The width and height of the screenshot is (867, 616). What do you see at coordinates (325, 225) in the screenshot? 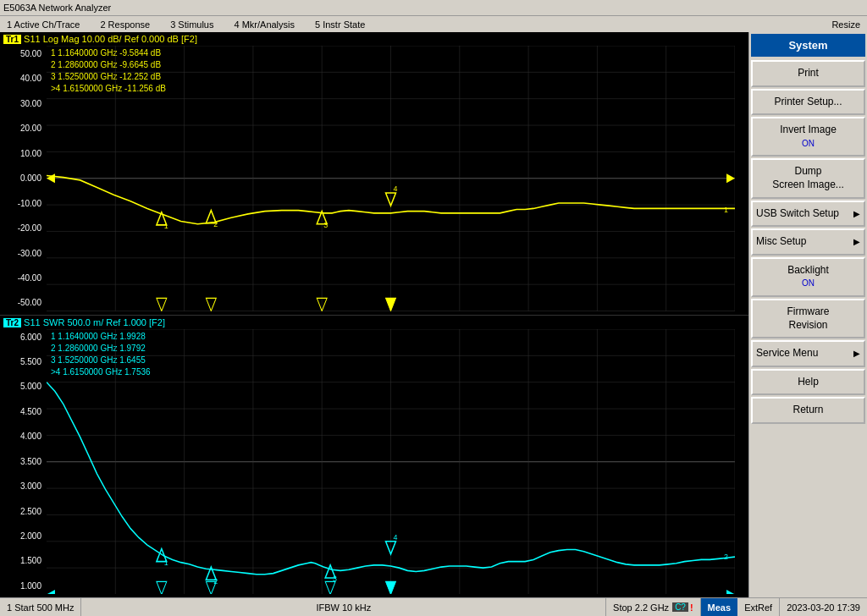
I see `svg-text: 3` at bounding box center [325, 225].